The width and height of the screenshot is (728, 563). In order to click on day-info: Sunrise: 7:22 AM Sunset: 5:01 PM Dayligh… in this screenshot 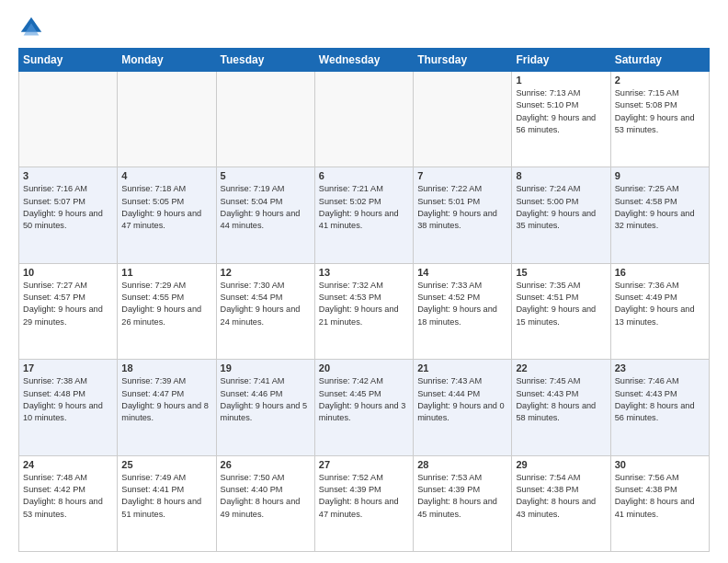, I will do `click(462, 208)`.